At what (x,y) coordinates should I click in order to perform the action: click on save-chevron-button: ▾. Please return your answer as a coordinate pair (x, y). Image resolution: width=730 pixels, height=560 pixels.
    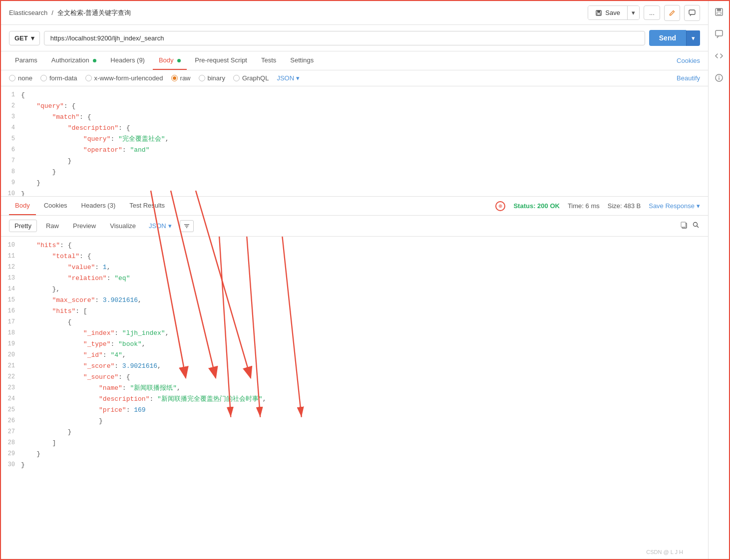
    Looking at the image, I should click on (633, 13).